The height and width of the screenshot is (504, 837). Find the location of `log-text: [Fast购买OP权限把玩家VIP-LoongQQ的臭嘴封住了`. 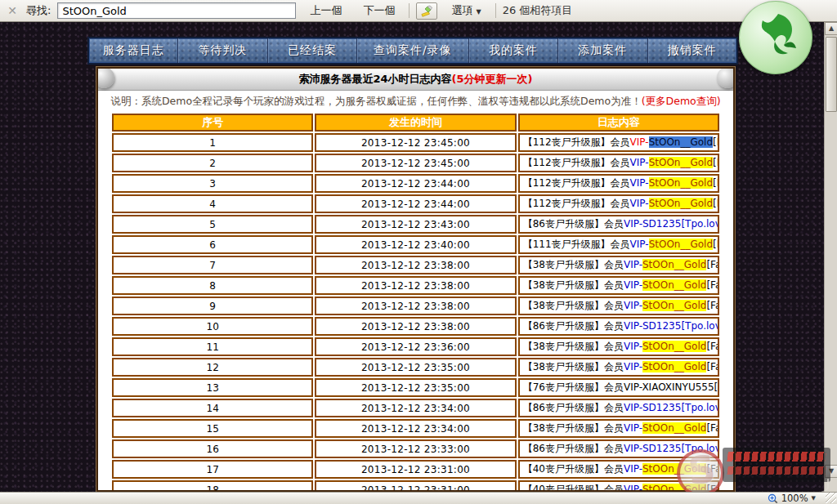

log-text: [Fast购买OP权限把玩家VIP-LoongQQ的臭嘴封住了 is located at coordinates (713, 285).